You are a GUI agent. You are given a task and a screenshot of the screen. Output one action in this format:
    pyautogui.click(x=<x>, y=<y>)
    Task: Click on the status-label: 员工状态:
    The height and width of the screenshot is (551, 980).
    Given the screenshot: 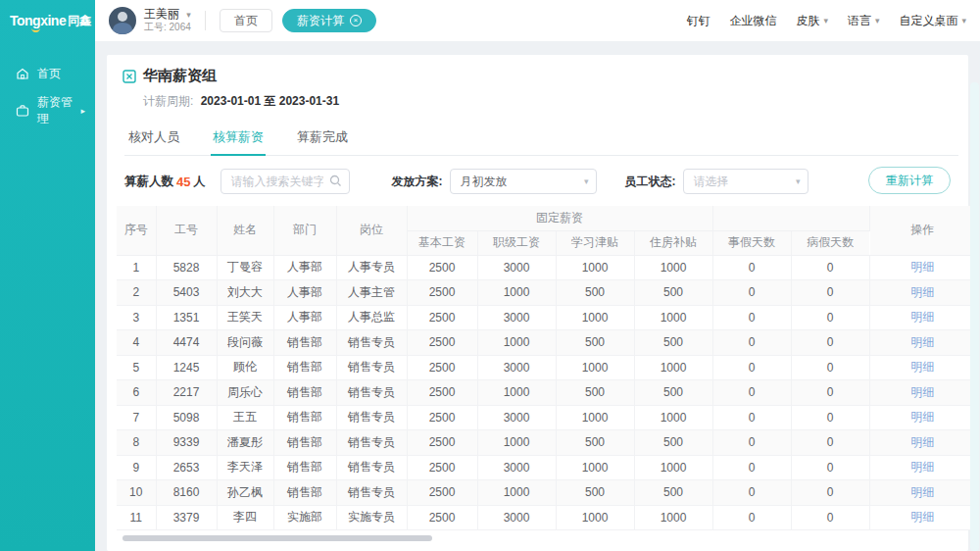 What is the action you would take?
    pyautogui.click(x=650, y=182)
    